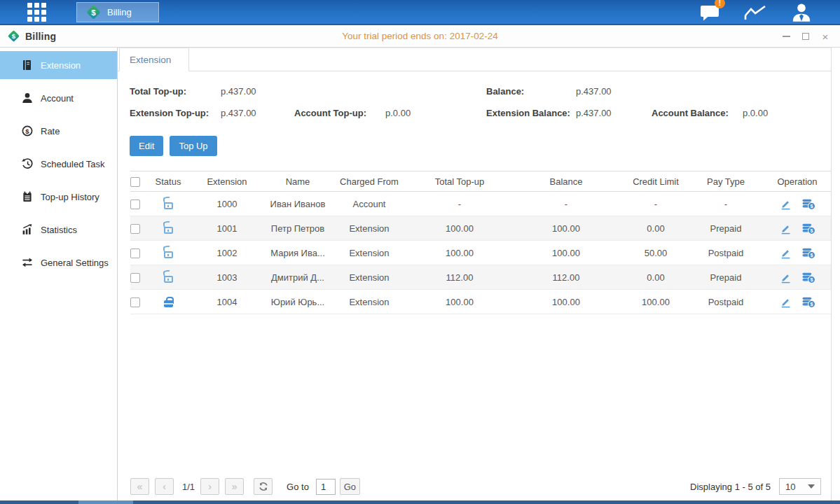  What do you see at coordinates (59, 164) in the screenshot?
I see `sidebar-item-scheduled-task: Scheduled Task` at bounding box center [59, 164].